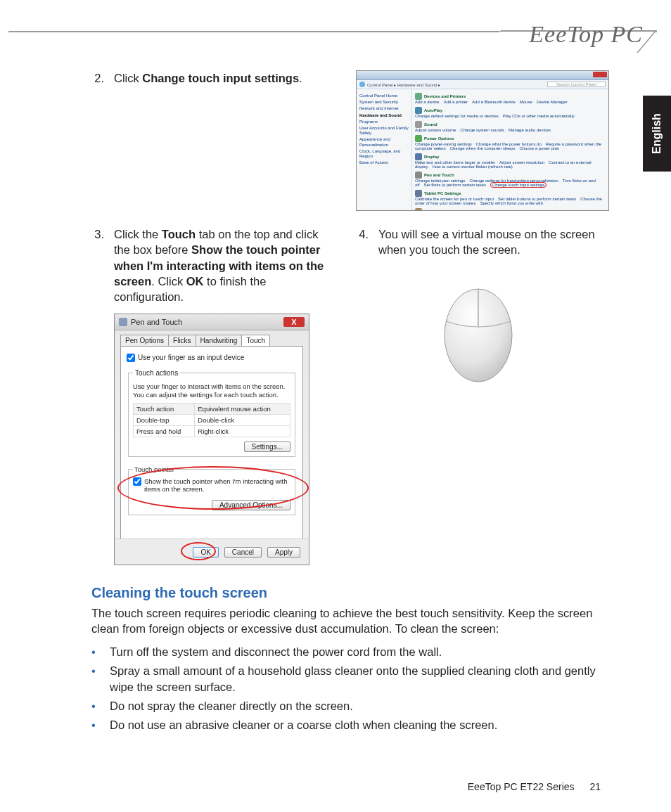 The height and width of the screenshot is (812, 671). What do you see at coordinates (384, 163) in the screenshot?
I see `cp-side-item: Ease of Access` at bounding box center [384, 163].